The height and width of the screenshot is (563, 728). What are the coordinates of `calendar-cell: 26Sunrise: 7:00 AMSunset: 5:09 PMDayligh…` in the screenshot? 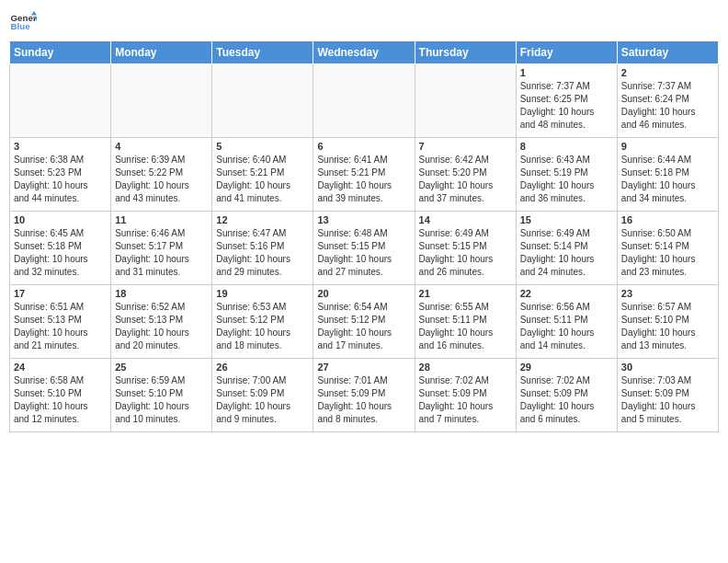 It's located at (263, 396).